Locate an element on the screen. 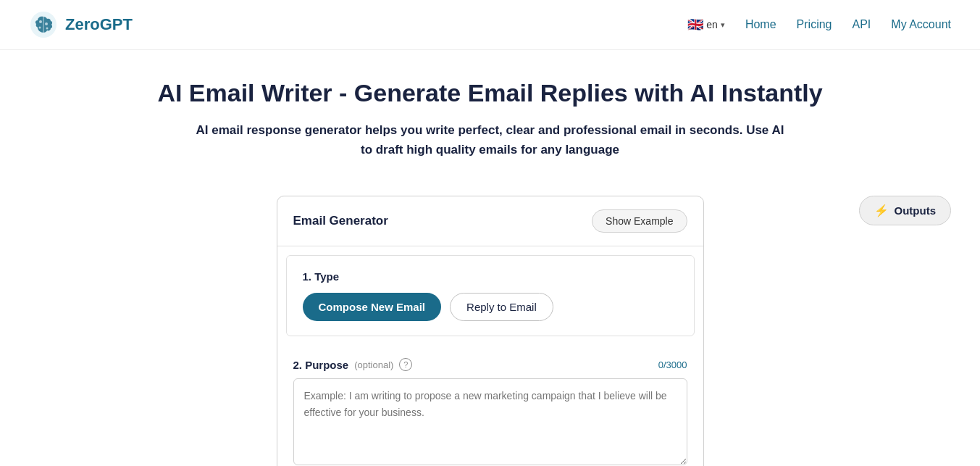 This screenshot has width=980, height=466. pricing-nav-link: Pricing is located at coordinates (814, 25).